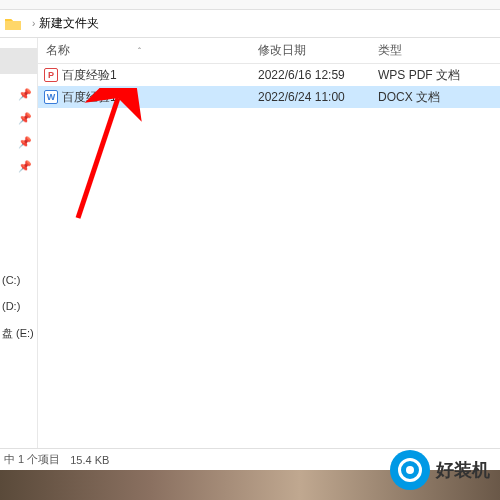 The width and height of the screenshot is (500, 500). What do you see at coordinates (18, 334) in the screenshot?
I see `drive-e: 盘 (E:)` at bounding box center [18, 334].